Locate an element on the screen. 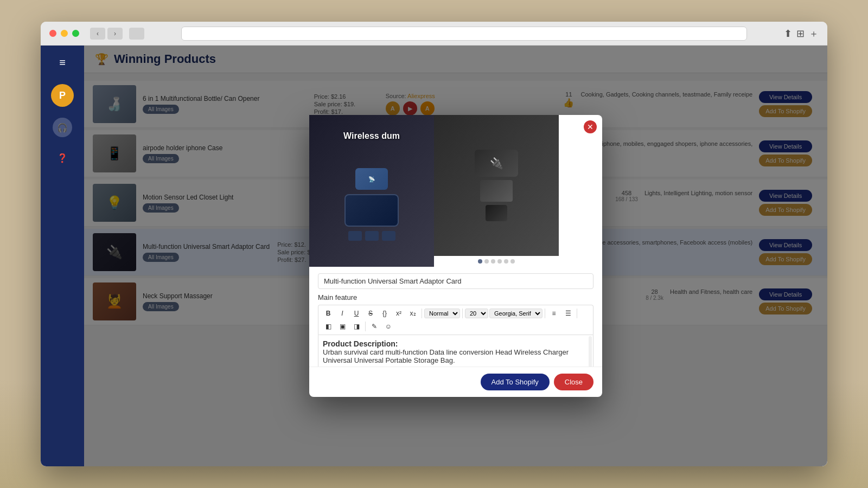 The width and height of the screenshot is (868, 488). product-title-input is located at coordinates (456, 281).